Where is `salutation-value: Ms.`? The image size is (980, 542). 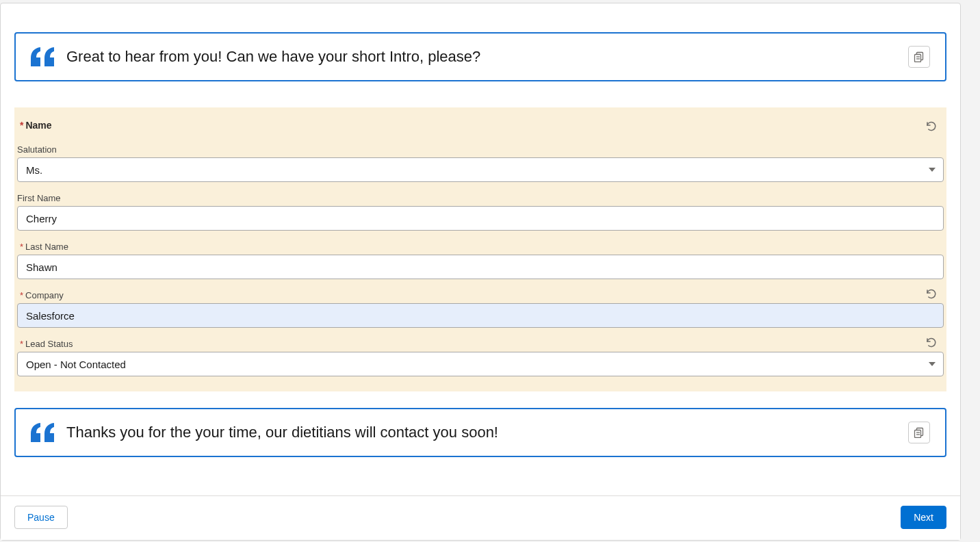
salutation-value: Ms. is located at coordinates (34, 170).